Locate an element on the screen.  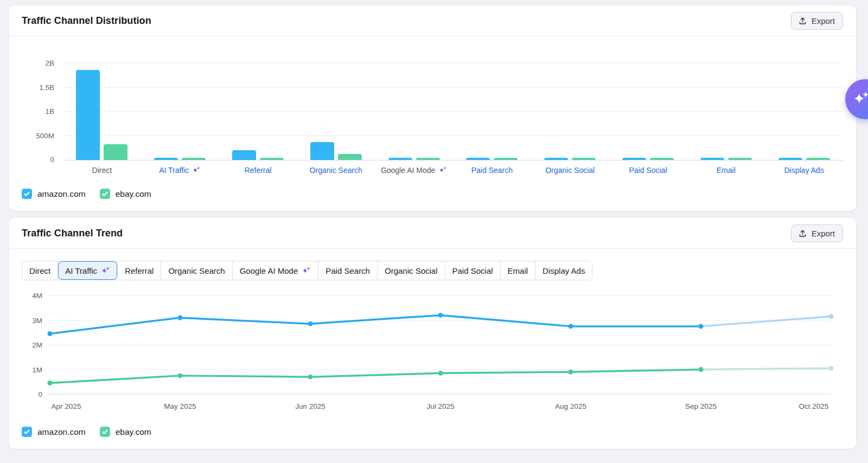
tab-email: Email is located at coordinates (519, 271).